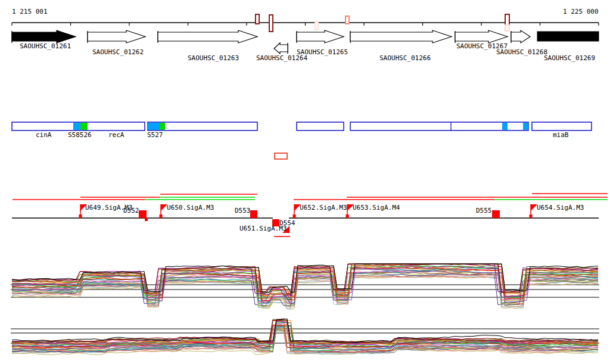 This screenshot has height=364, width=610. I want to click on ruler-track, so click(305, 23).